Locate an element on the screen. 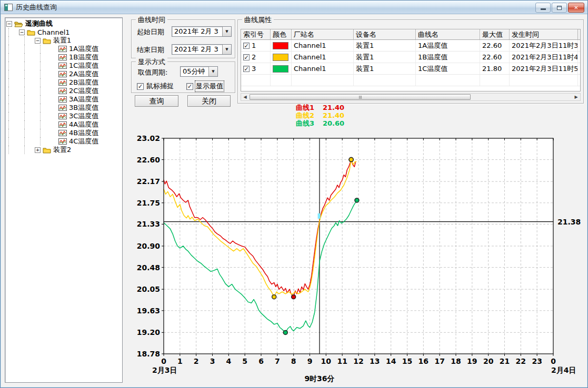  tree-item-label: 遥测曲线 is located at coordinates (39, 24).